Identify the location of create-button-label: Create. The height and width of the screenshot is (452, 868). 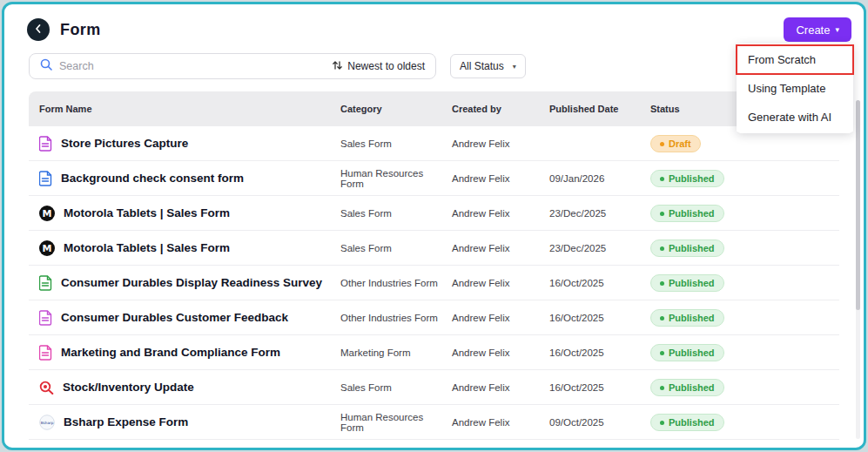
(813, 30).